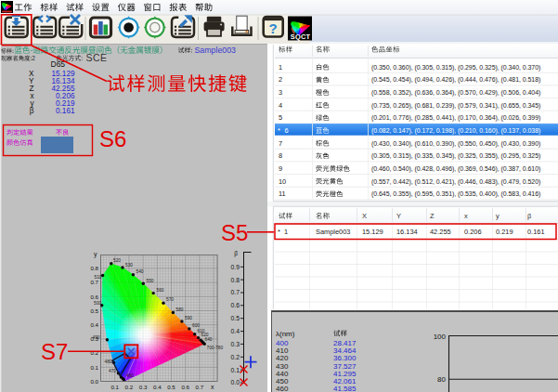 This screenshot has height=392, width=558. Describe the element at coordinates (456, 131) in the screenshot. I see `svg-text:(0.082, 0.147), (0.172, 0.198): (0.082, 0.147), (0.172, 0.198), (0.210, …` at that location.